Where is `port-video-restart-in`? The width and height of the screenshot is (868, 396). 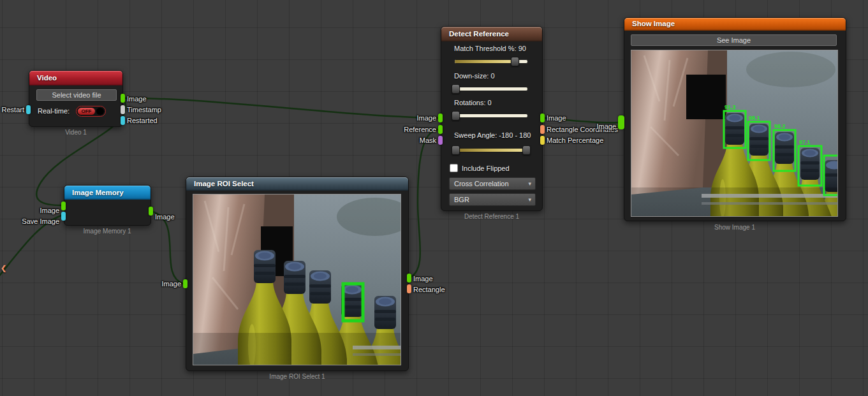
port-video-restart-in is located at coordinates (28, 110).